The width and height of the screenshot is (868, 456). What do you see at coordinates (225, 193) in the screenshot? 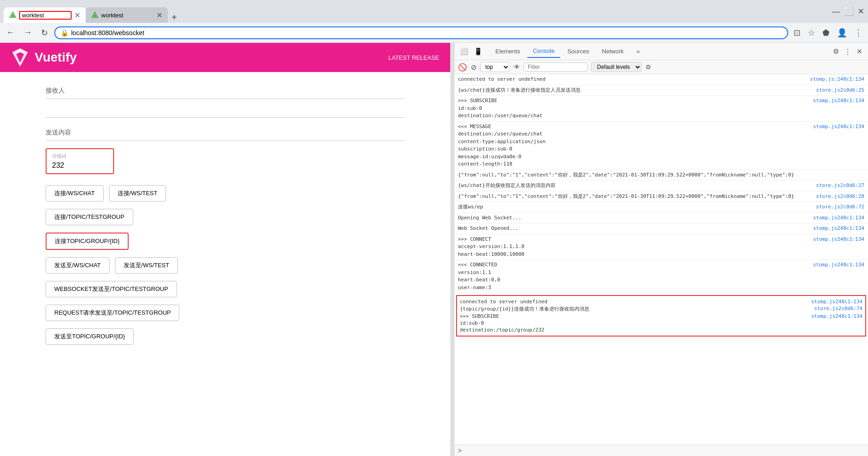
I see `button-row-1: 连接/WS/CHAT 连接/WS/TEST` at bounding box center [225, 193].